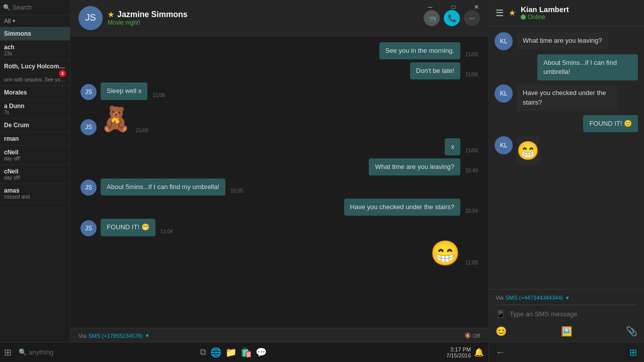 Image resolution: width=644 pixels, height=362 pixels. Describe the element at coordinates (167, 232) in the screenshot. I see `message-time: 11:04` at that location.